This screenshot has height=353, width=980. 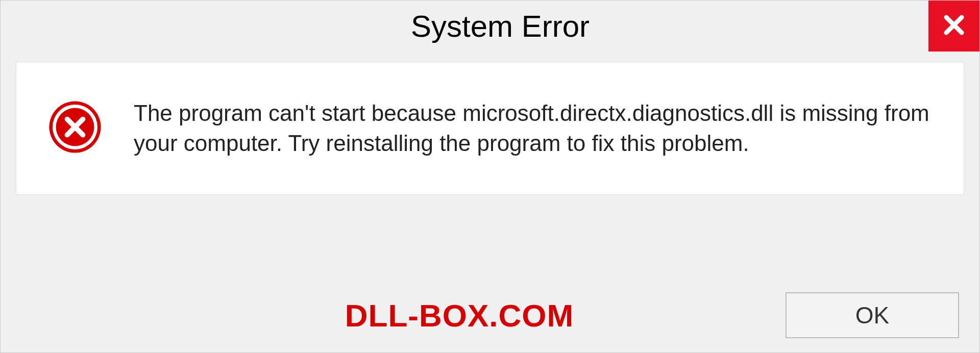 I want to click on error-icon, so click(x=75, y=128).